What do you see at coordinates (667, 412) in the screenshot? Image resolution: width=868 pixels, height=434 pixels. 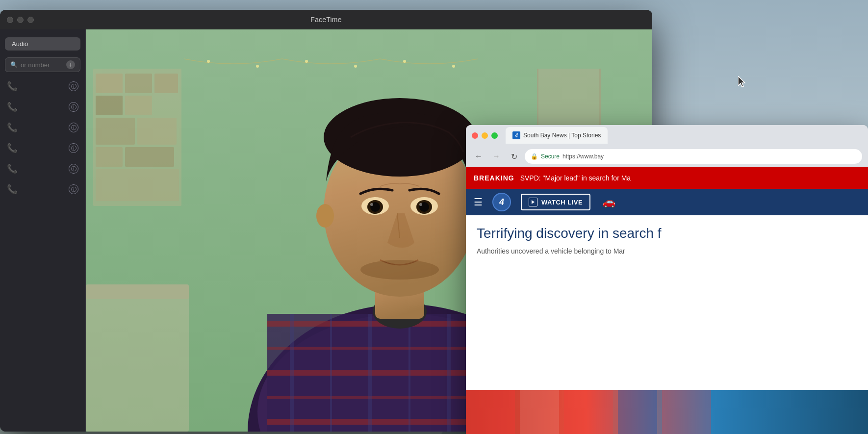 I see `news-image-strip` at bounding box center [667, 412].